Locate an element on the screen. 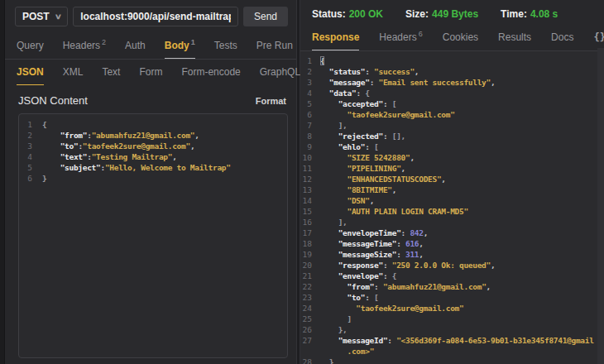 The image size is (604, 364). code-line: 16 ], is located at coordinates (452, 222).